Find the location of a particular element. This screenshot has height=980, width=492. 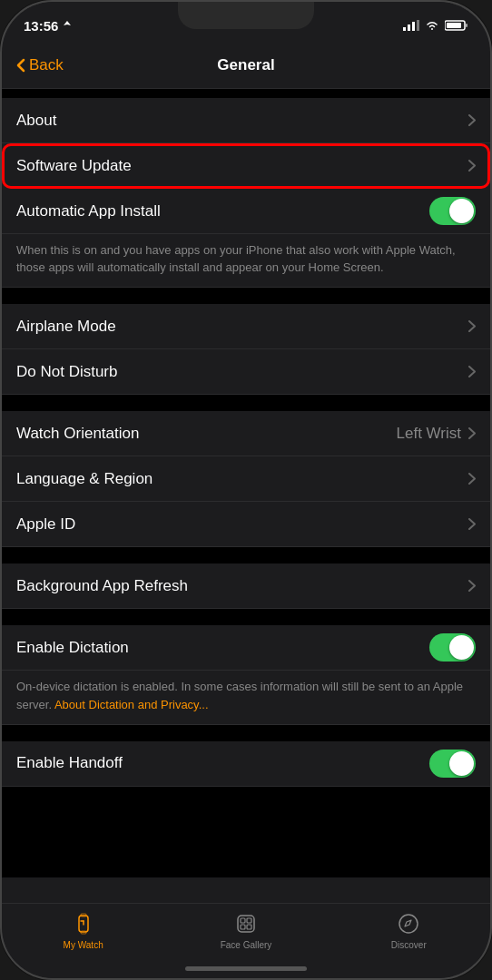

do-not-disturb-chevron-icon is located at coordinates (472, 372).